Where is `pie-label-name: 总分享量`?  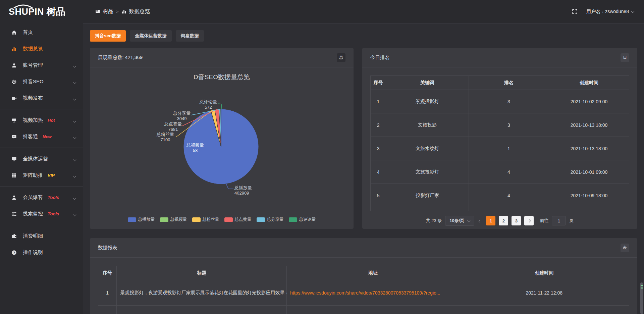
pie-label-name: 总分享量 is located at coordinates (182, 113).